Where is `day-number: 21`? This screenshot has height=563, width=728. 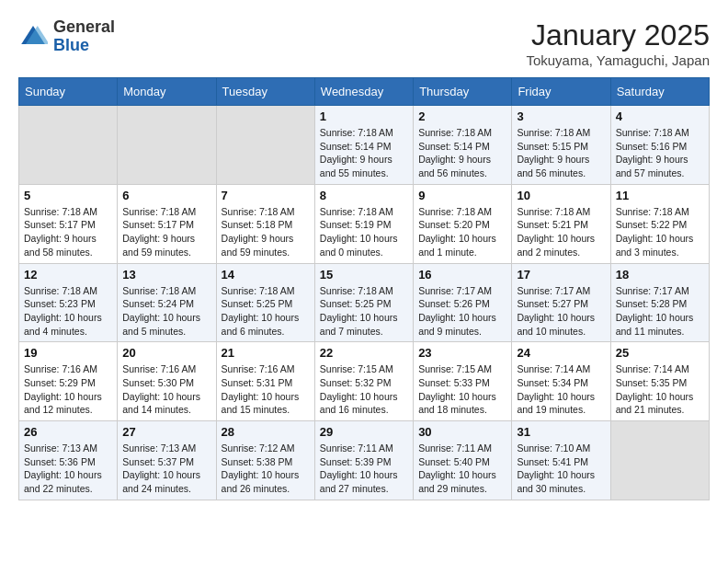 day-number: 21 is located at coordinates (266, 353).